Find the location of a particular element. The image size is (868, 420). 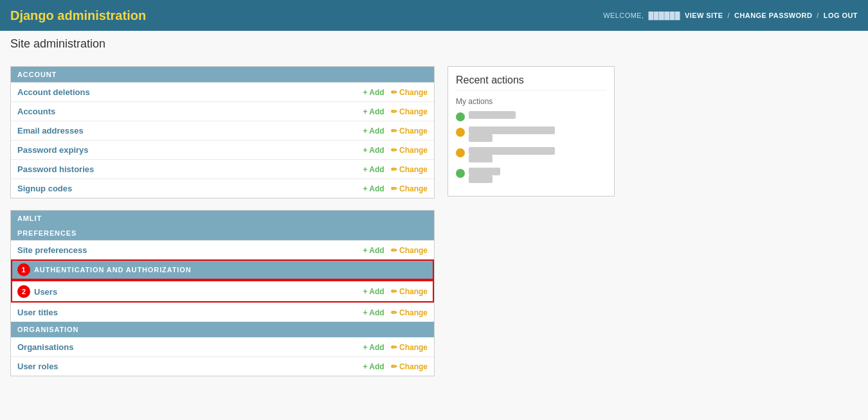

link-accounts: Accounts is located at coordinates (36, 112).